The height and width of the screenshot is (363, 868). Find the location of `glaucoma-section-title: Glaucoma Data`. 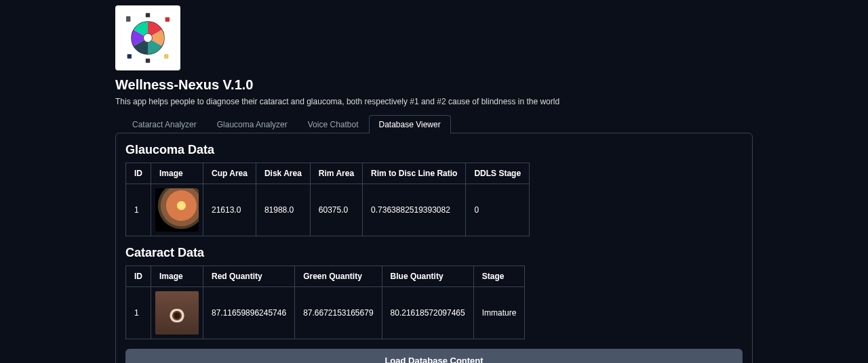

glaucoma-section-title: Glaucoma Data is located at coordinates (434, 150).